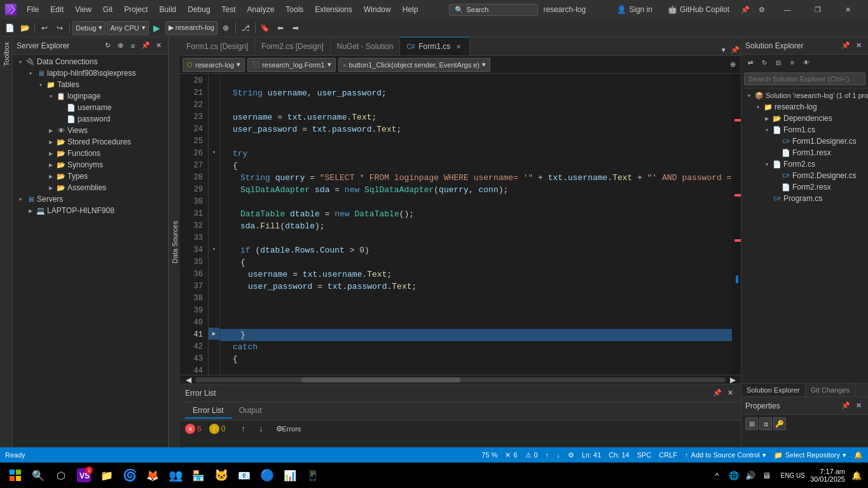 The image size is (868, 488). Describe the element at coordinates (108, 10) in the screenshot. I see `menu-git: Git` at that location.